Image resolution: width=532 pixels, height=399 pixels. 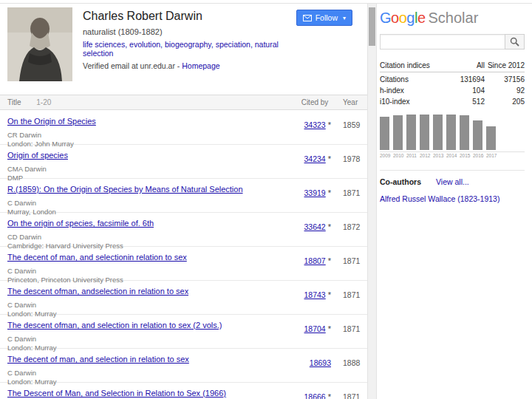 What do you see at coordinates (129, 66) in the screenshot?
I see `verified-email-text: Verified email at unr.edu.ar` at bounding box center [129, 66].